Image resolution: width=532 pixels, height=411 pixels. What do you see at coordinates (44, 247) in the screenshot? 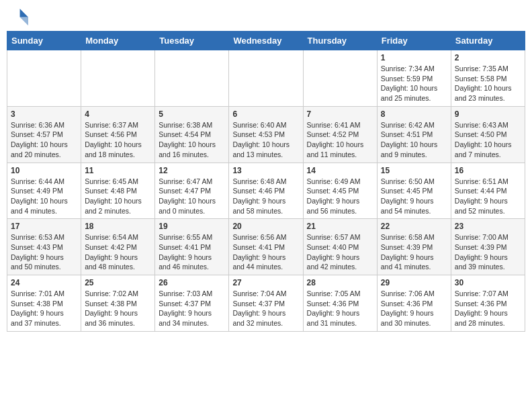
I see `calendar-cell: 17Sunrise: 6:53 AM Sunset: 4:43 PM Dayli…` at bounding box center [44, 247].